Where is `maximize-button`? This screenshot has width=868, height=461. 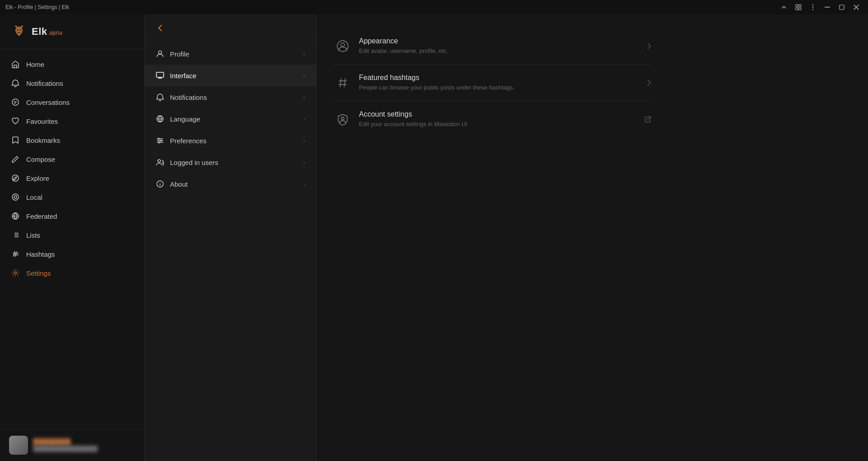
maximize-button is located at coordinates (842, 7).